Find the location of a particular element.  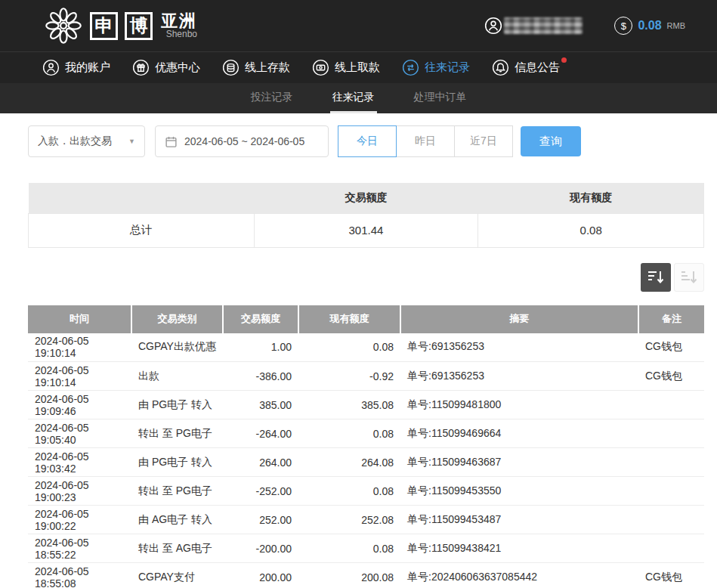

sub-nav: 投注记录 往来记录 处理中订单 is located at coordinates (358, 98).